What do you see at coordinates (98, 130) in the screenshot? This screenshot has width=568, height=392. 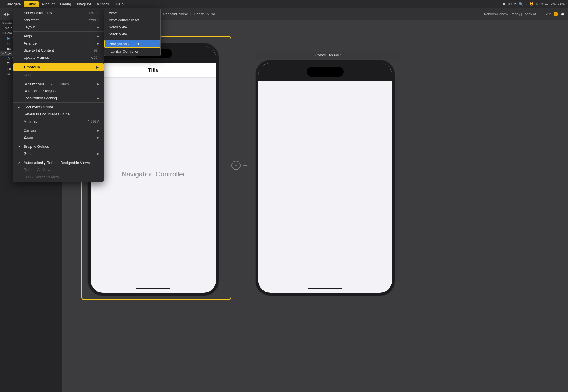 I see `canvas-arrow: ▶` at bounding box center [98, 130].